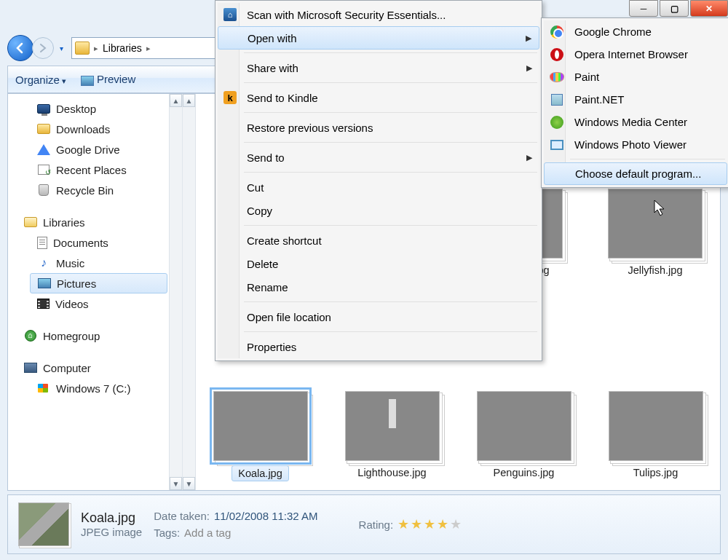 This screenshot has width=728, height=560. Describe the element at coordinates (182, 516) in the screenshot. I see `date-taken-label: Date taken:` at that location.